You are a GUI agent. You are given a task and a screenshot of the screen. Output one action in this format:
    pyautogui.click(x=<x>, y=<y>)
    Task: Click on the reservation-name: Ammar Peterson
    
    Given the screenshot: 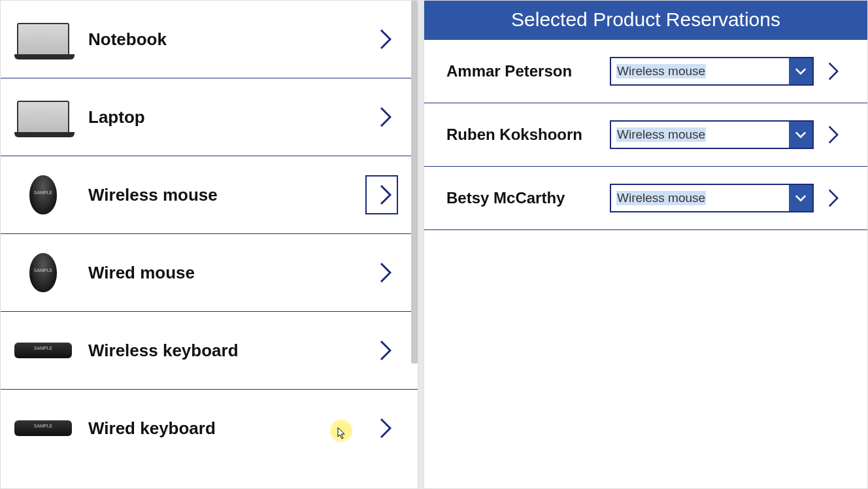 What is the action you would take?
    pyautogui.click(x=528, y=71)
    